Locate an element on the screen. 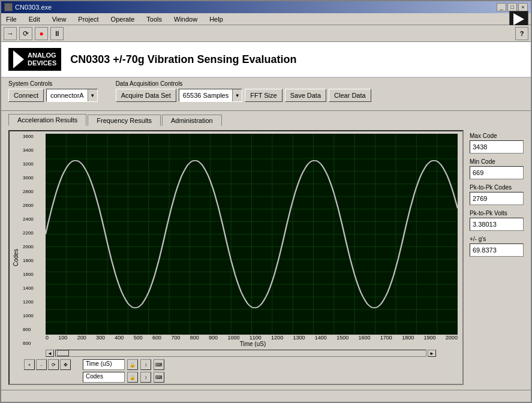 The height and width of the screenshot is (403, 532). time-axis-format-button: ⌨ is located at coordinates (159, 365).